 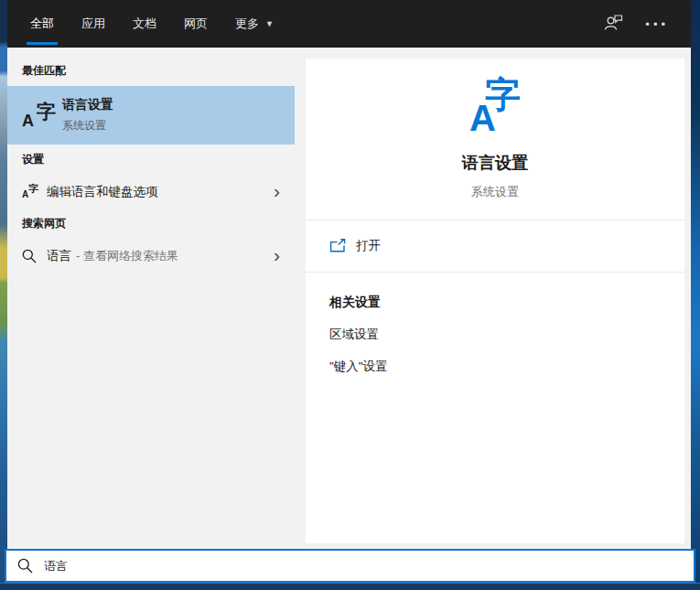 I want to click on tab-web-label: 网页, so click(x=196, y=24).